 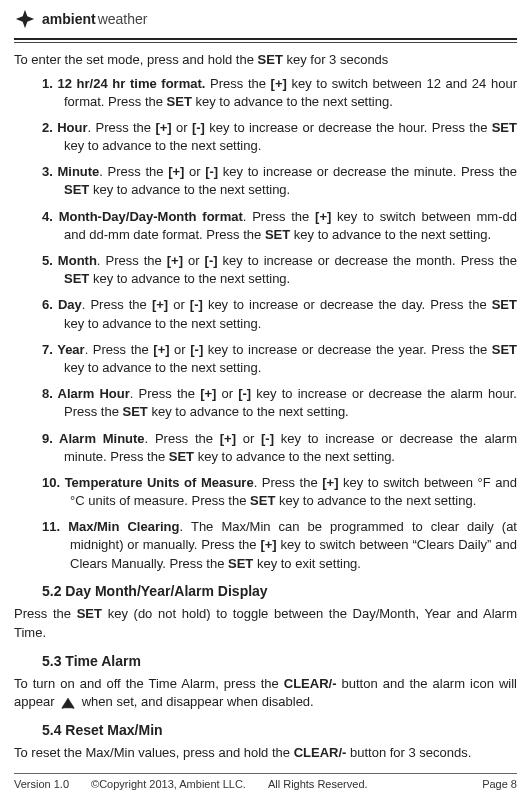 I want to click on footer-version: Version 1.0, so click(x=42, y=784).